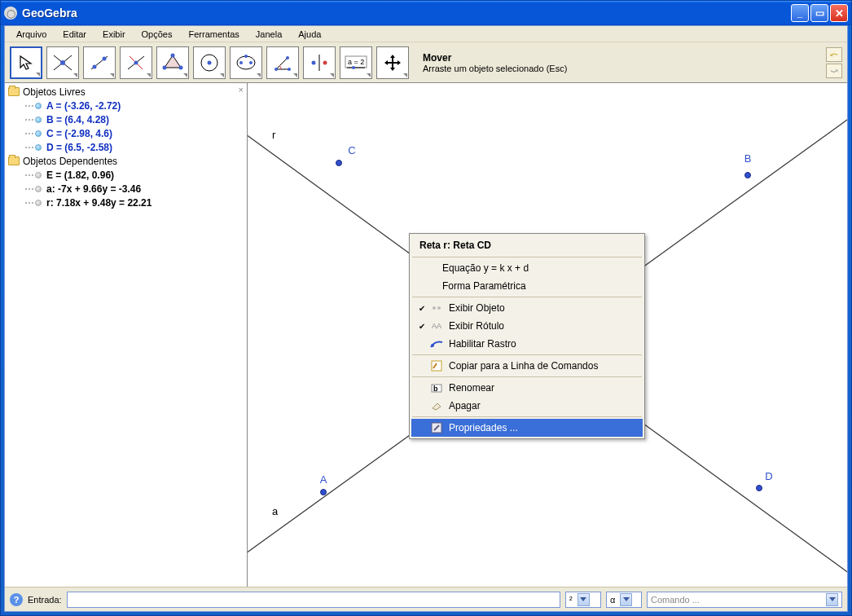 The width and height of the screenshot is (852, 616). I want to click on tool-polygon, so click(173, 63).